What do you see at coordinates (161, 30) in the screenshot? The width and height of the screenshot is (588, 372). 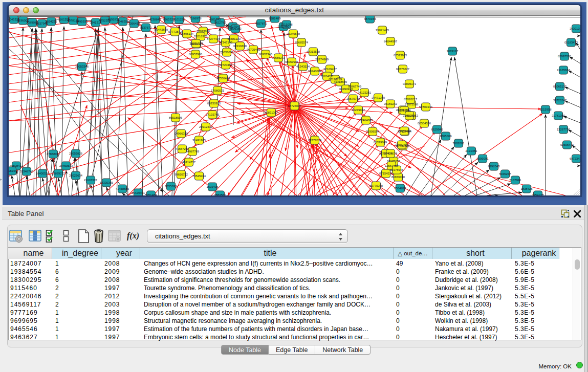 I see `svg-text: 80443699` at bounding box center [161, 30].